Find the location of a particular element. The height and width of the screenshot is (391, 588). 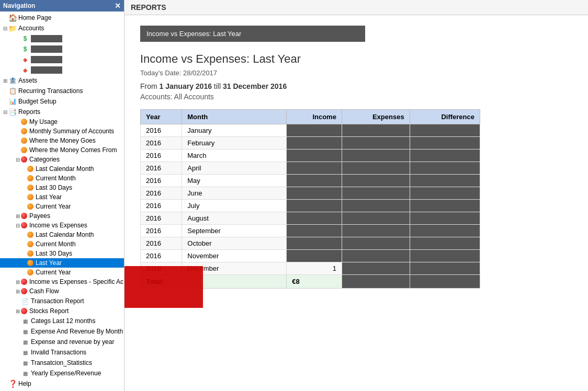

expander: ⊟ is located at coordinates (18, 226).